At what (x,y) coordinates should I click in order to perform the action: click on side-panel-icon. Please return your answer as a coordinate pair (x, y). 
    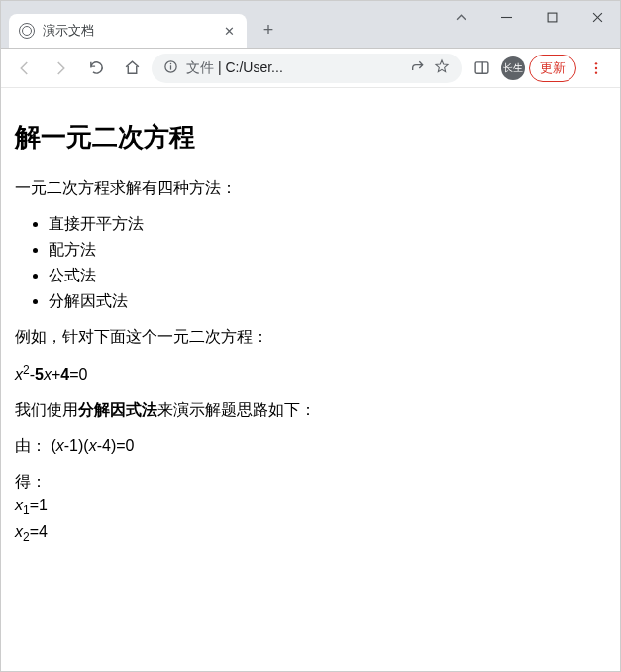
    Looking at the image, I should click on (481, 68).